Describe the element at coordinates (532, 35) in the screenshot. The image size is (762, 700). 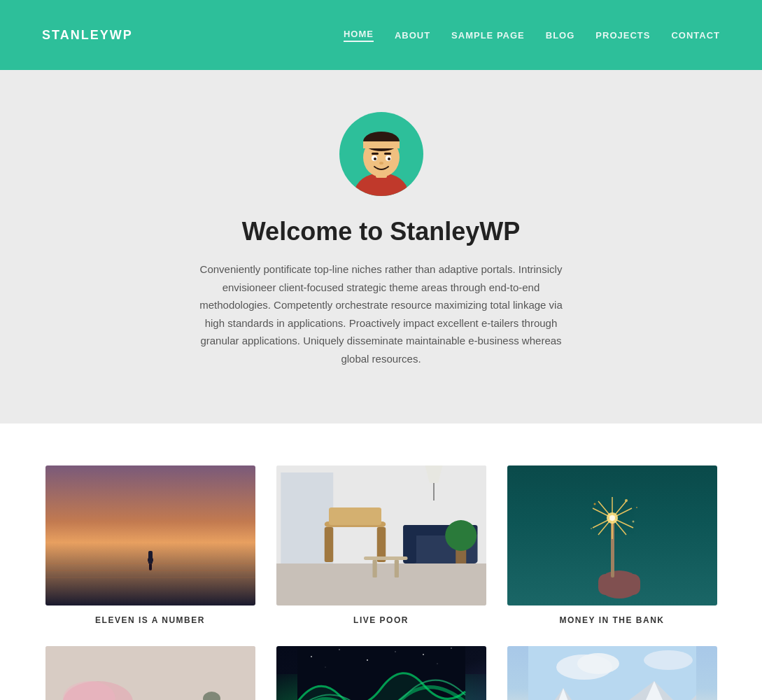
I see `main-nav: HOME ABOUT SAMPLE PAGE BLOG PROJECTS CON…` at that location.